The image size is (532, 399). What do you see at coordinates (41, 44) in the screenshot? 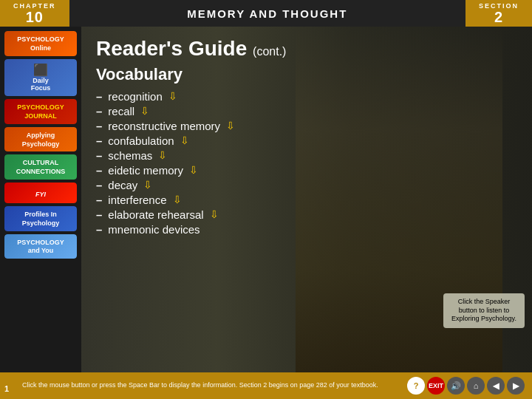
I see `psychology-online-button: PSYCHOLOGYOnline` at bounding box center [41, 44].